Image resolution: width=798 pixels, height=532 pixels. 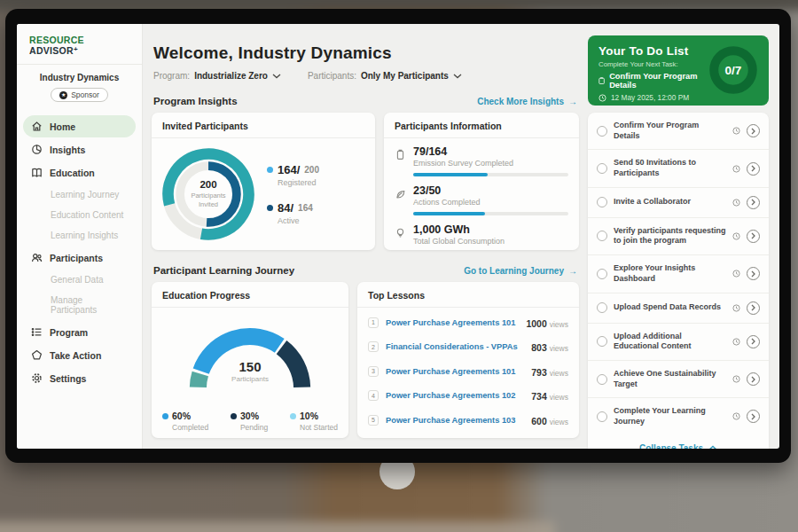 I want to click on stat-global-consumption: 1,000 GWh Total Global Consumption, so click(x=481, y=234).